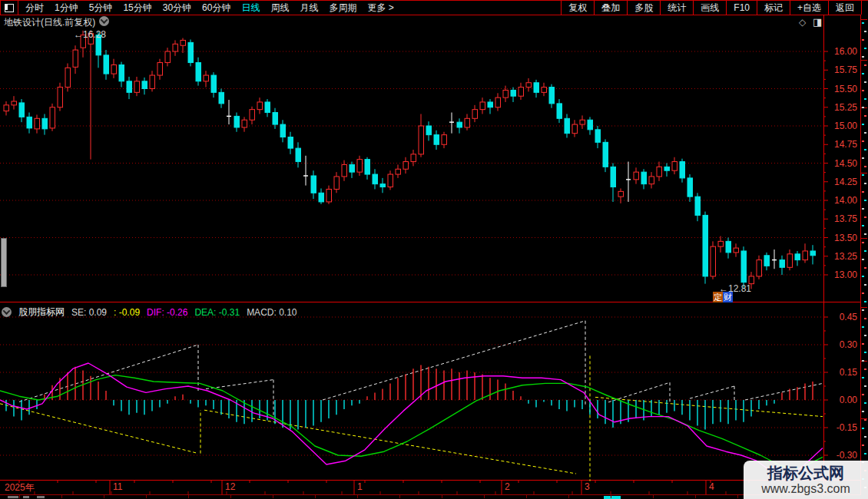 The image size is (868, 499). What do you see at coordinates (841, 455) in the screenshot?
I see `indicator-axis-label-5: -0.30` at bounding box center [841, 455].